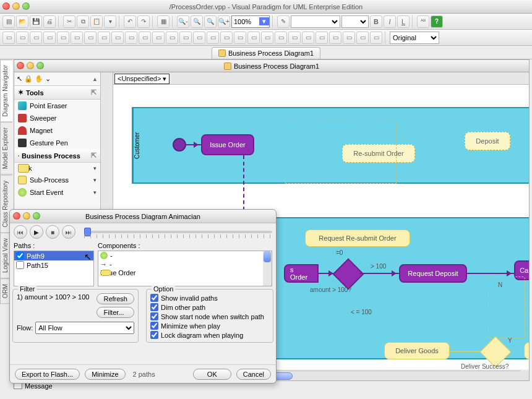  I want to click on help-icon: ?, so click(437, 22).